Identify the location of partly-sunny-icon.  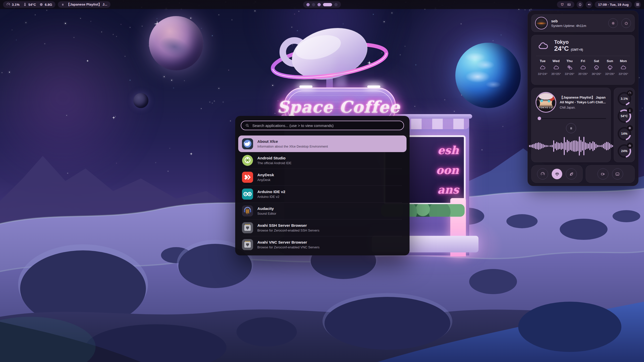
(570, 68).